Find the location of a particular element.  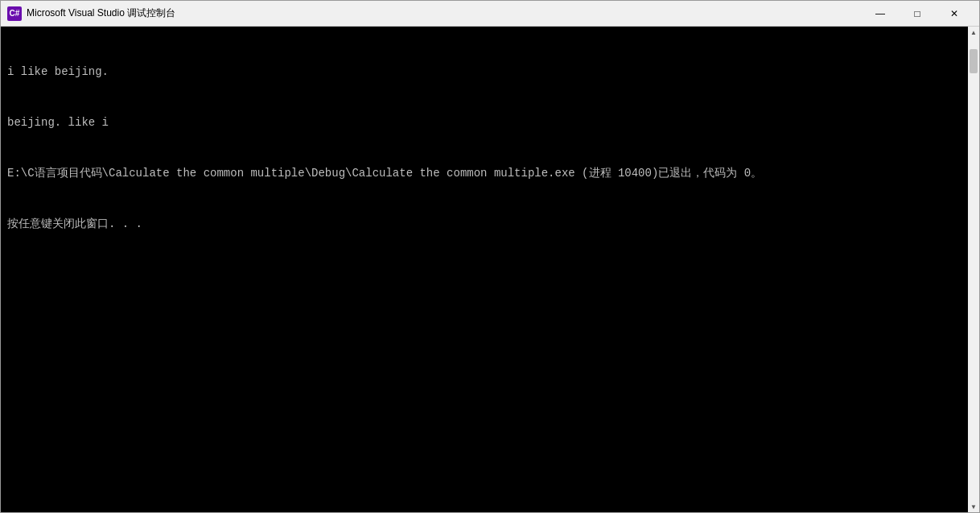

console-line-1: i like beijing. is located at coordinates (490, 72).